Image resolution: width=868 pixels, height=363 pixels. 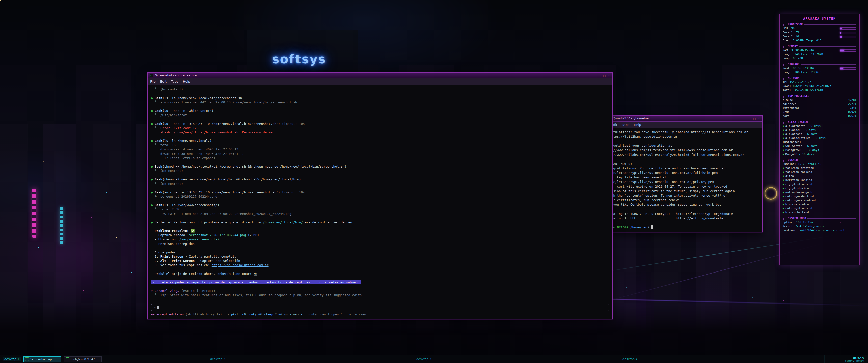 I want to click on taskbar: desktop 1>_Screenshot cap...>_root@vmi87…, so click(x=434, y=359).